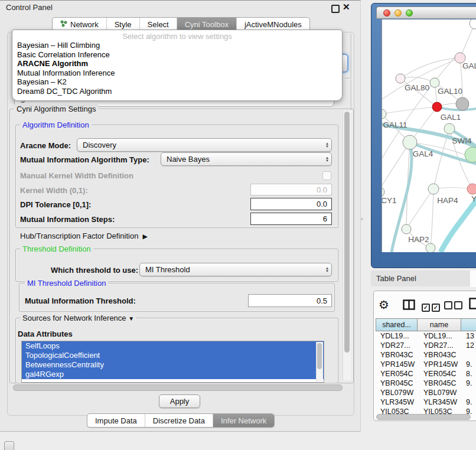 Image resolution: width=476 pixels, height=450 pixels. I want to click on adjacent-panel-fragment, so click(473, 279).